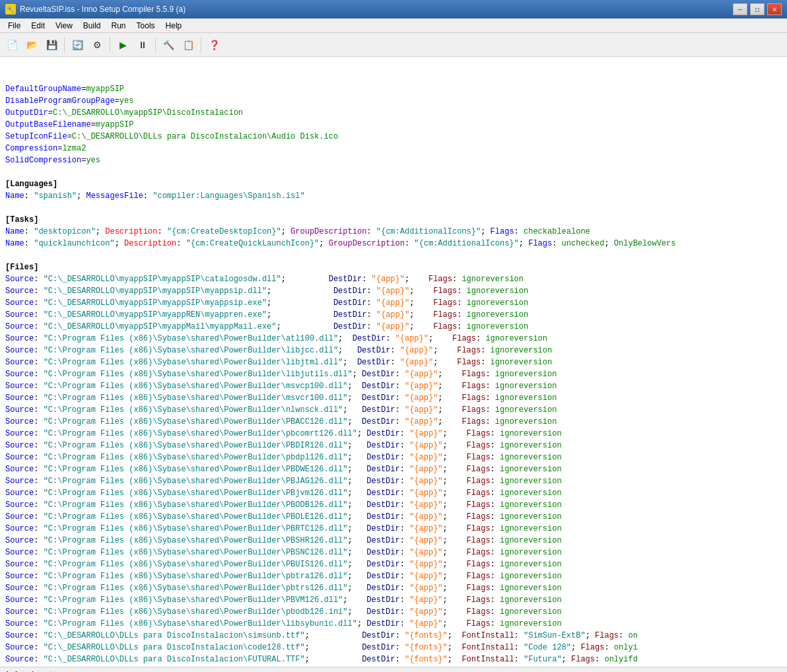 The height and width of the screenshot is (672, 787). I want to click on menu-edit: Edit, so click(38, 26).